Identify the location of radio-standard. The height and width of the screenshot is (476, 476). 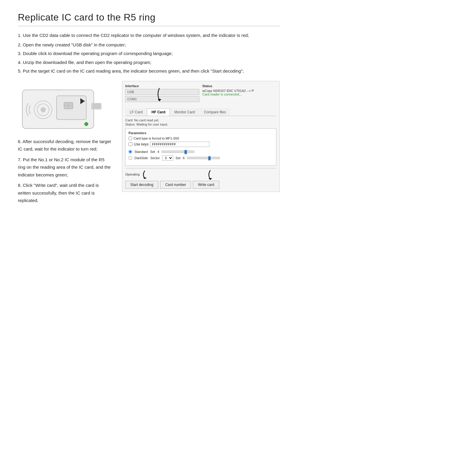
(130, 152).